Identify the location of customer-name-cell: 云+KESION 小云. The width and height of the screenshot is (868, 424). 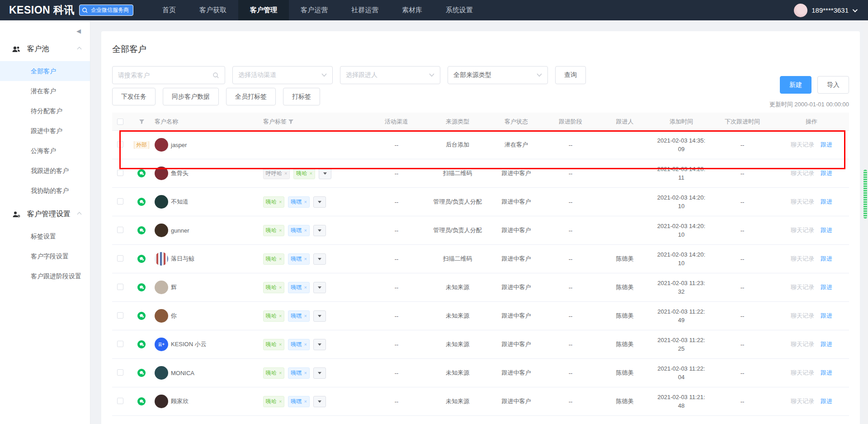
(209, 344).